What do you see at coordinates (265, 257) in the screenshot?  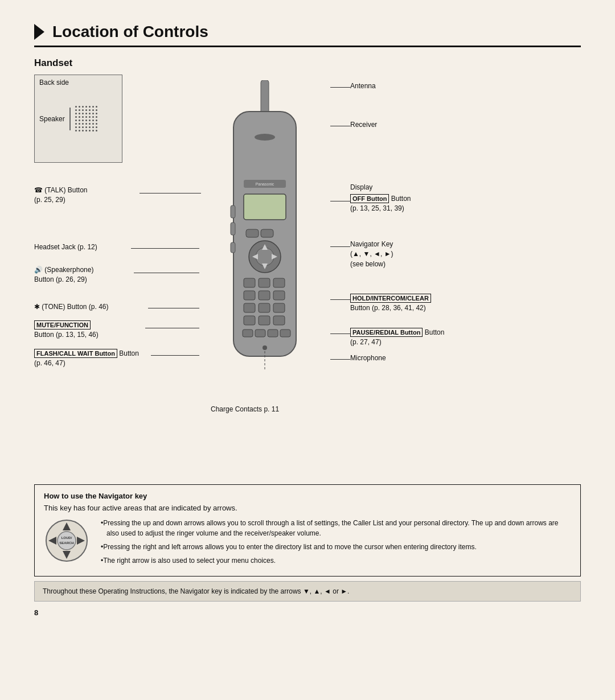 I see `phone-drawing: Panasonic` at bounding box center [265, 257].